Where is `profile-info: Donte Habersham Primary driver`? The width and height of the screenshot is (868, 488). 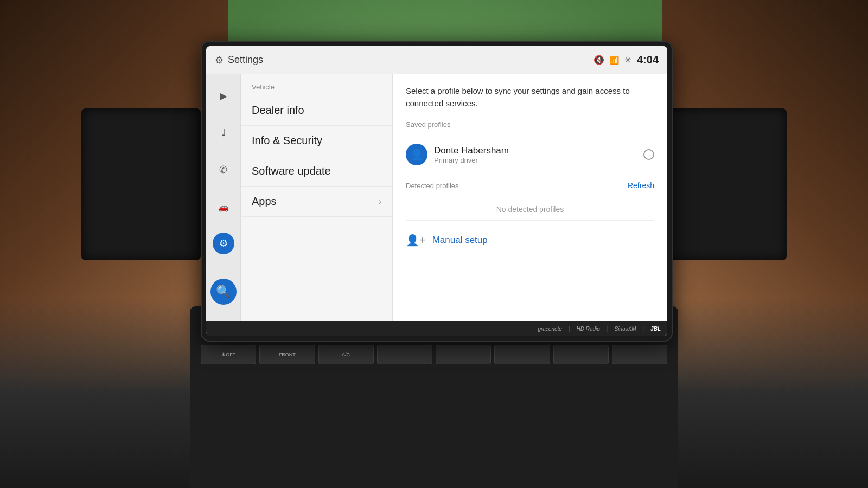
profile-info: Donte Habersham Primary driver is located at coordinates (535, 155).